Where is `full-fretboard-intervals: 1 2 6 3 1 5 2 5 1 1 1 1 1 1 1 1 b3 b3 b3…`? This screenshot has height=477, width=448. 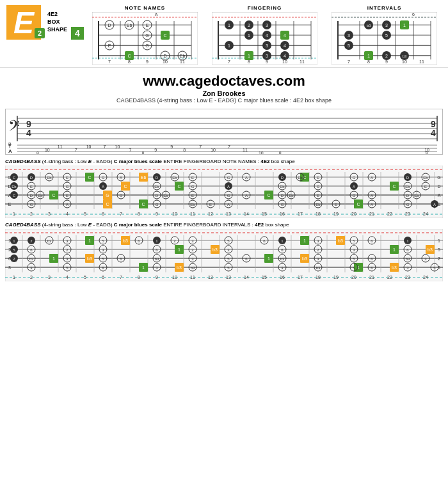
full-fretboard-intervals: 1 2 6 3 1 5 2 5 1 1 1 1 1 1 1 1 b3 b3 b3… is located at coordinates (224, 255).